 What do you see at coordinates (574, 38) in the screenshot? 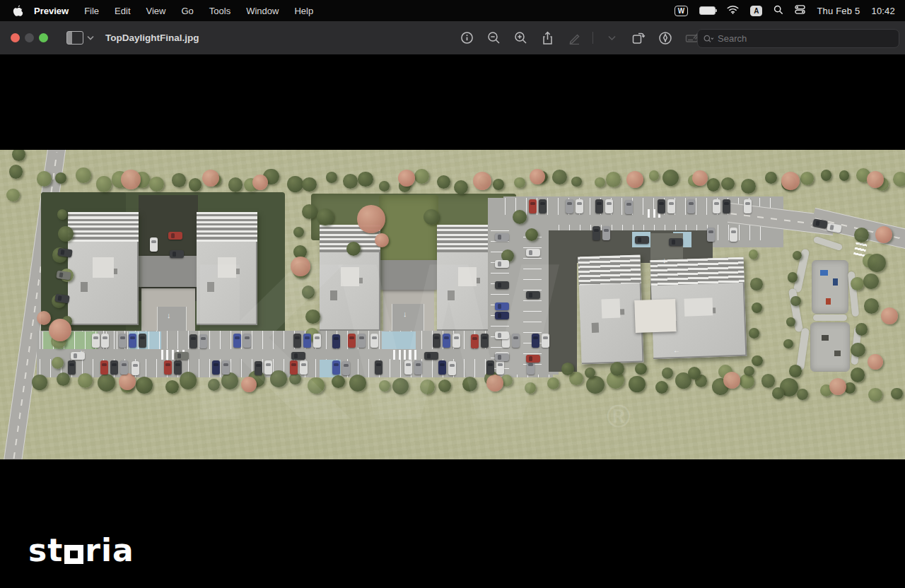
I see `markup-pencil-button` at bounding box center [574, 38].